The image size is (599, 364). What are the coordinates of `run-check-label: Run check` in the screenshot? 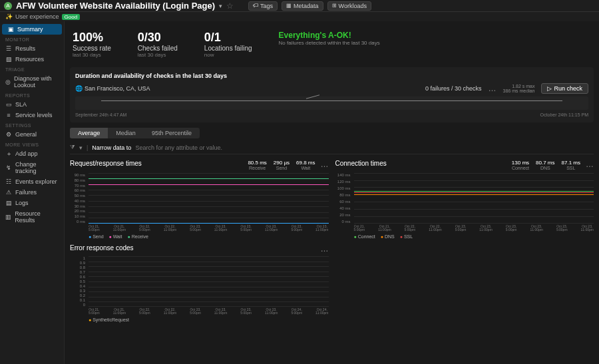 It's located at (568, 89).